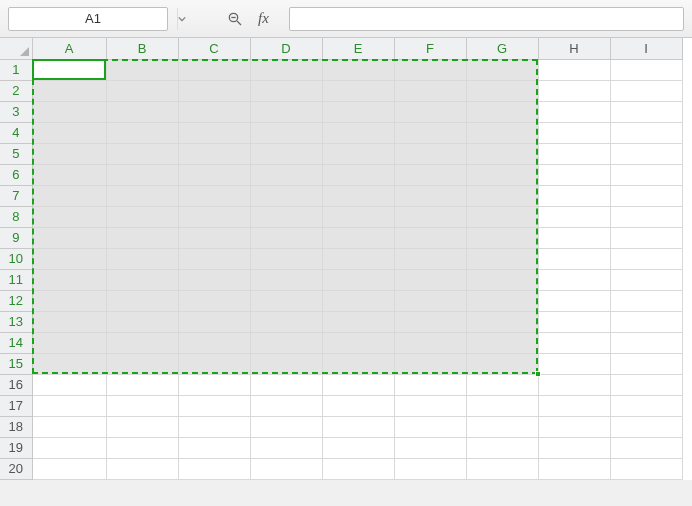 The height and width of the screenshot is (506, 692). What do you see at coordinates (214, 364) in the screenshot?
I see `cell-C15` at bounding box center [214, 364].